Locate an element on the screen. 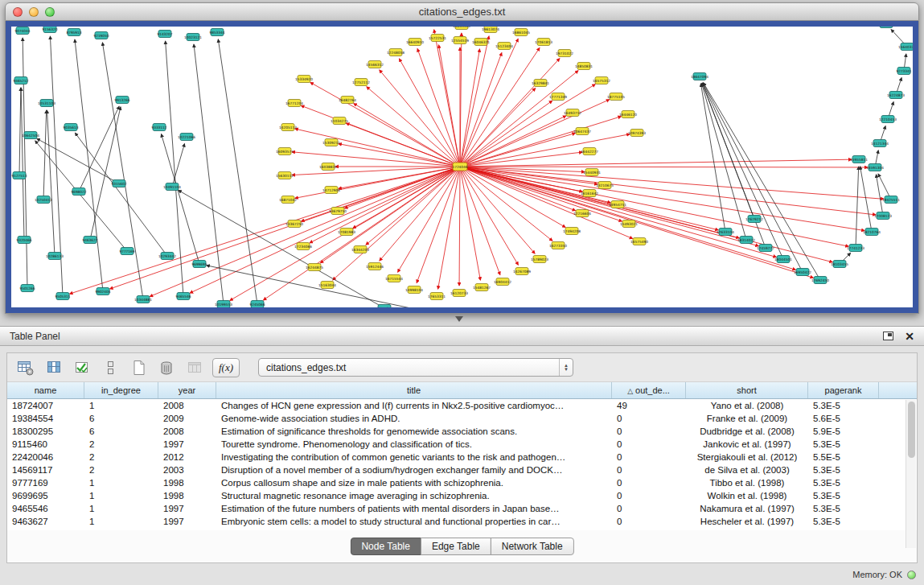 Image resolution: width=924 pixels, height=585 pixels. table-row: 1872400712008Changes of HCN gene express… is located at coordinates (462, 406).